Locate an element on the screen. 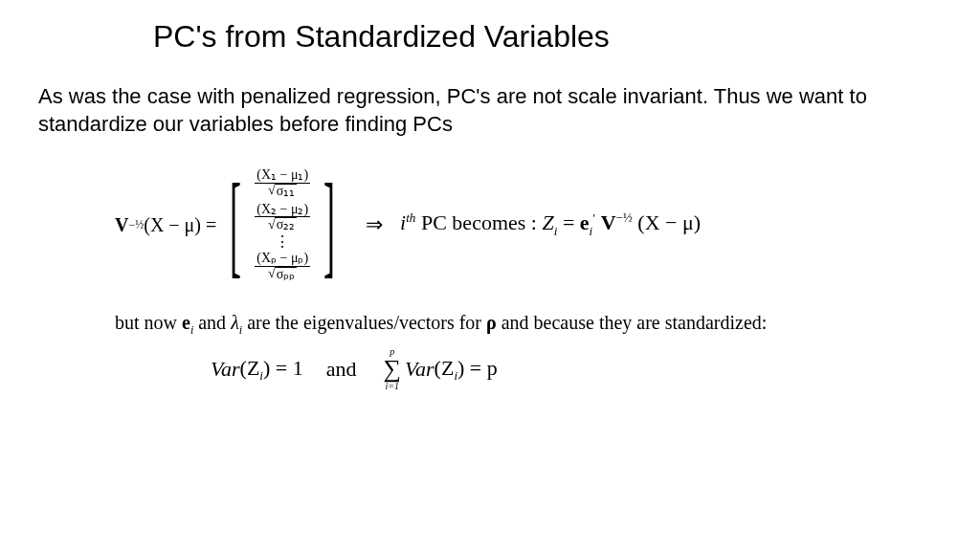  vecp-num: (Xₚ − μₚ) is located at coordinates (282, 259).